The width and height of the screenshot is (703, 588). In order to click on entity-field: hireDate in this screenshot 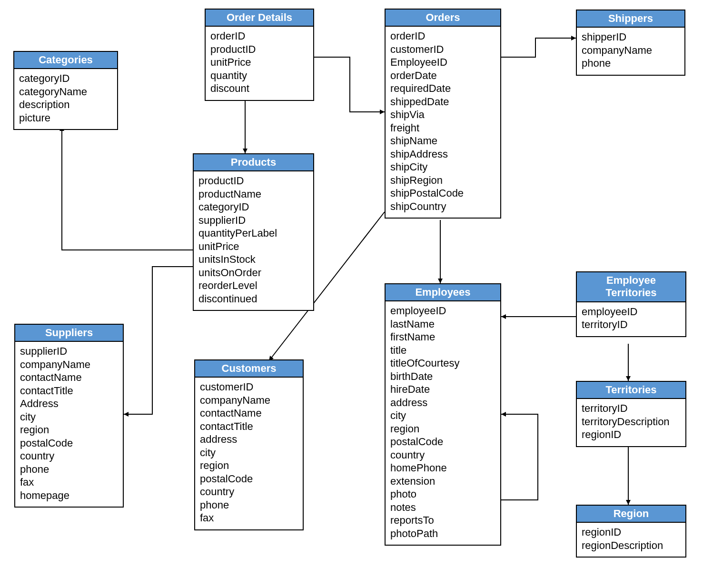, I will do `click(443, 389)`.